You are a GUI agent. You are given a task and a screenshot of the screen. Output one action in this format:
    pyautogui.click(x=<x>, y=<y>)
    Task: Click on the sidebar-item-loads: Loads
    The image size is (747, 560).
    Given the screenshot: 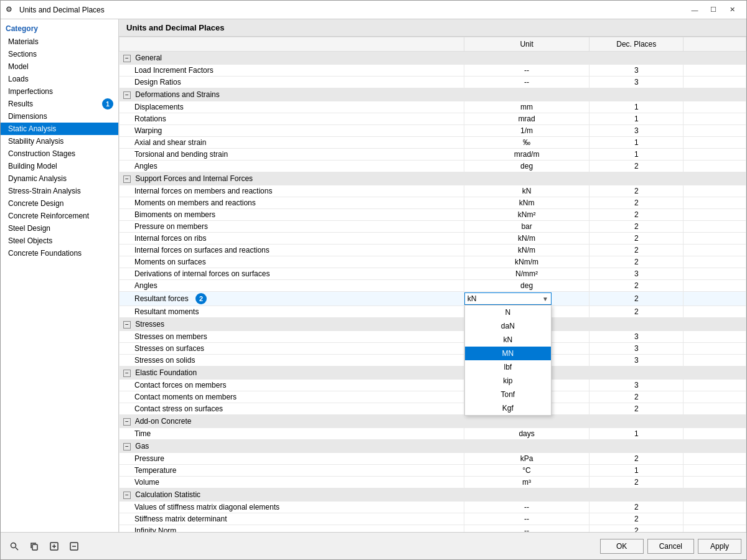 What is the action you would take?
    pyautogui.click(x=60, y=79)
    